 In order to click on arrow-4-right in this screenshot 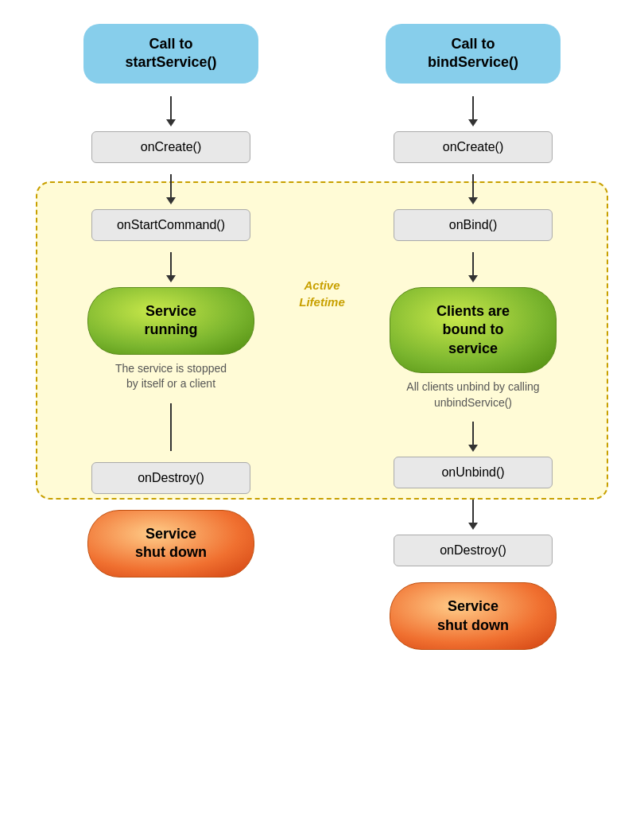, I will do `click(473, 434)`.